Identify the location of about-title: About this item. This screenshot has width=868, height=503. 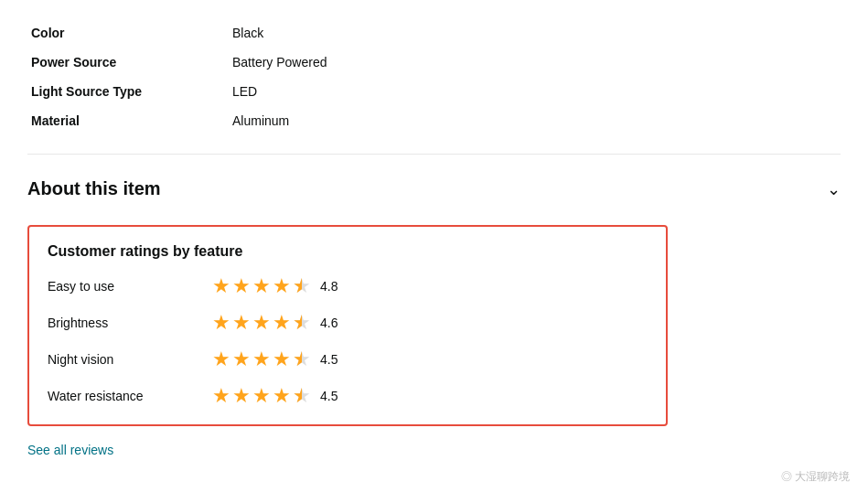
(94, 188).